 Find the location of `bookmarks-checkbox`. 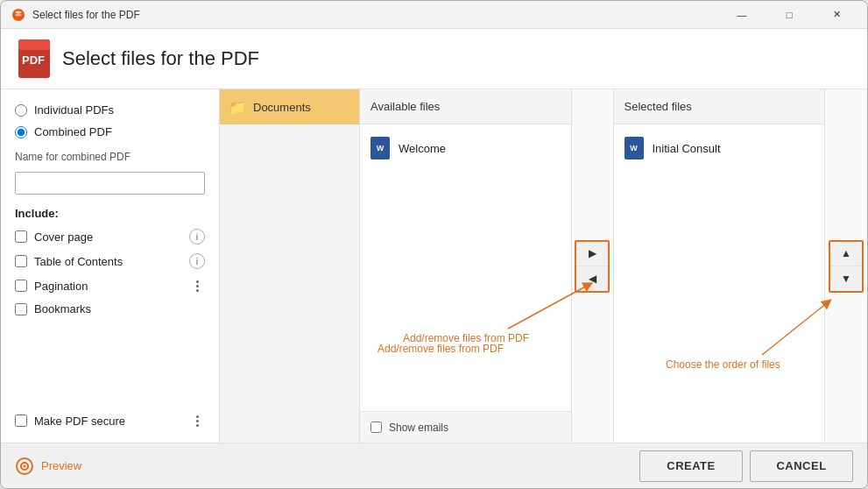

bookmarks-checkbox is located at coordinates (21, 309).